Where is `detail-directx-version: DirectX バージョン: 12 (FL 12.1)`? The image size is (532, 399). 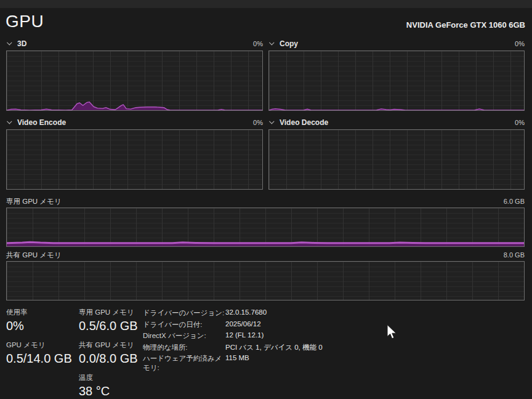 detail-directx-version: DirectX バージョン: 12 (FL 12.1) is located at coordinates (233, 337).